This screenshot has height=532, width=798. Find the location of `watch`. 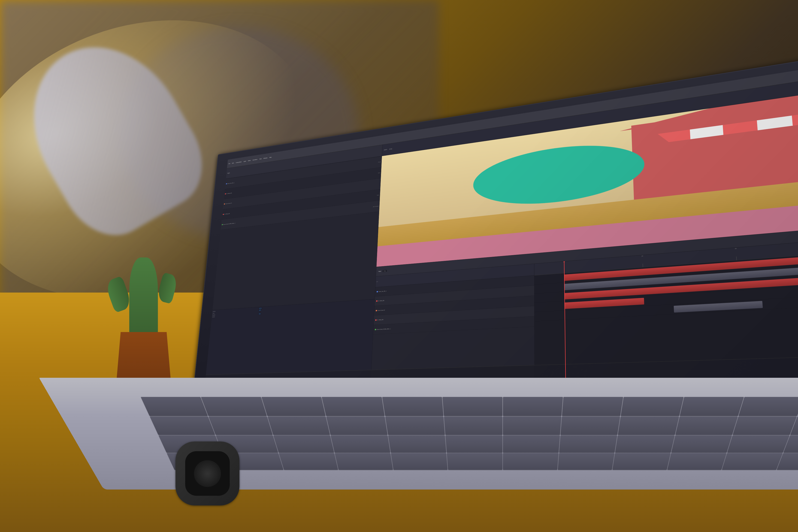

watch is located at coordinates (207, 473).